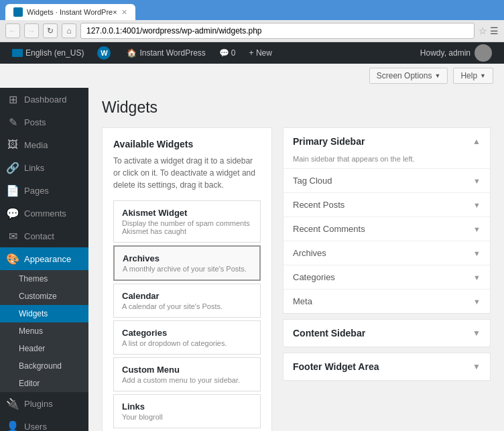 The width and height of the screenshot is (504, 431). Describe the element at coordinates (13, 122) in the screenshot. I see `posts-icon: ✎` at that location.